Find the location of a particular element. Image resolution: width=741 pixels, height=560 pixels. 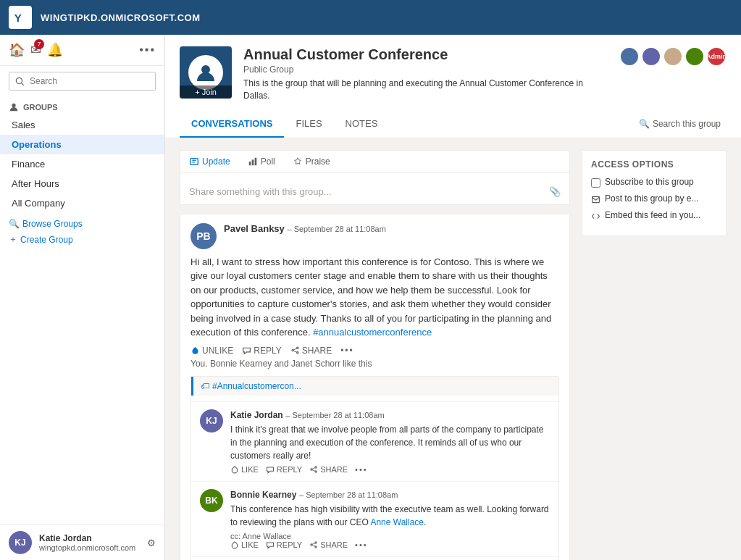

subscribe-checkbox is located at coordinates (595, 183).